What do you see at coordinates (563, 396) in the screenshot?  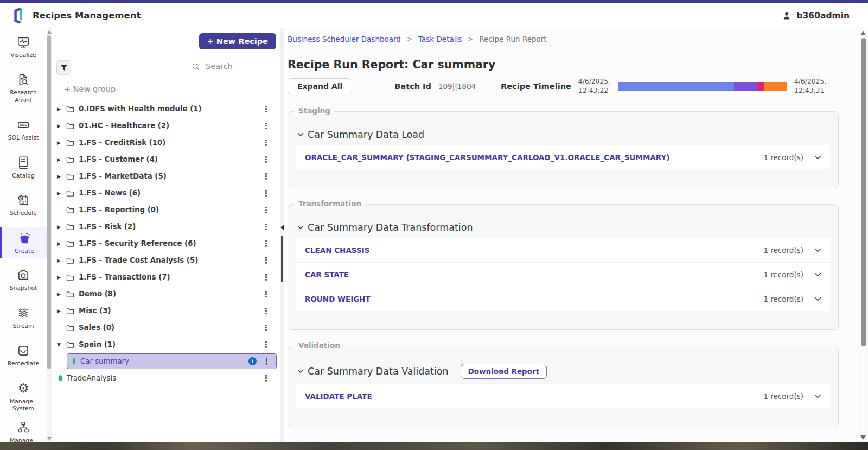 I see `record-row: VALIDATE PLATE1 record(s)` at bounding box center [563, 396].